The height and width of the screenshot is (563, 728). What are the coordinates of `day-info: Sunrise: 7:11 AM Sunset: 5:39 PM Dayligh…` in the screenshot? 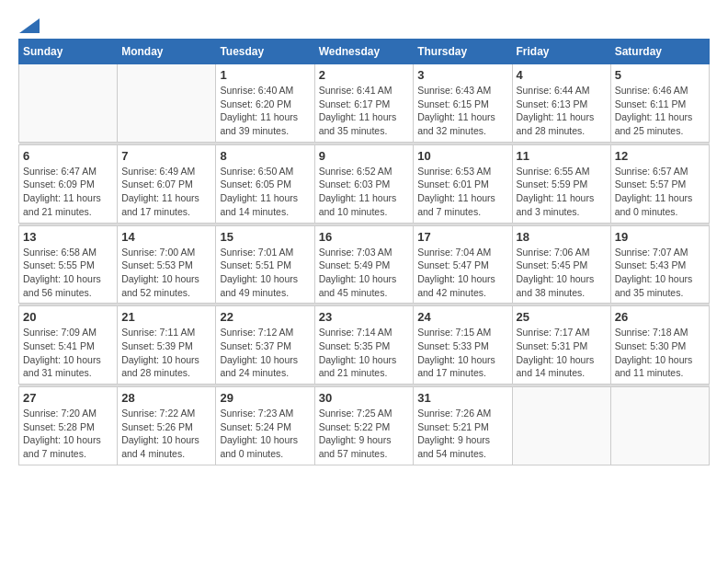 It's located at (166, 353).